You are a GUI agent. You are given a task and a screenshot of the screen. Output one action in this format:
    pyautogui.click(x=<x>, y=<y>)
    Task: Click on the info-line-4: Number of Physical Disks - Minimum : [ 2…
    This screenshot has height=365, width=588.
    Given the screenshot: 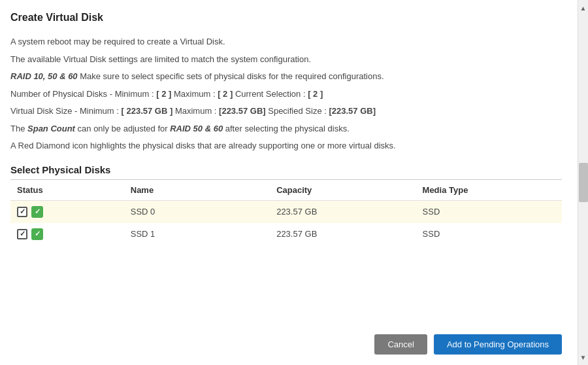 What is the action you would take?
    pyautogui.click(x=286, y=94)
    